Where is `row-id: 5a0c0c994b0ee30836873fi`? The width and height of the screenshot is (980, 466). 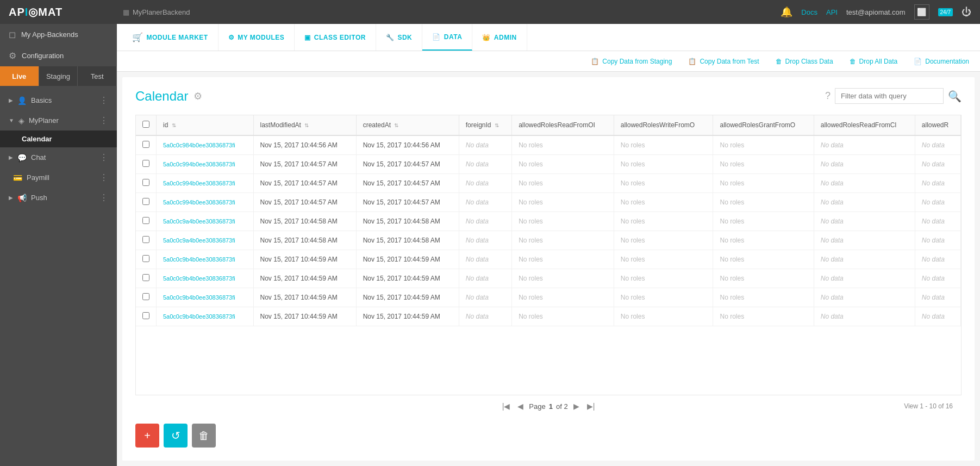 row-id: 5a0c0c994b0ee30836873fi is located at coordinates (205, 184).